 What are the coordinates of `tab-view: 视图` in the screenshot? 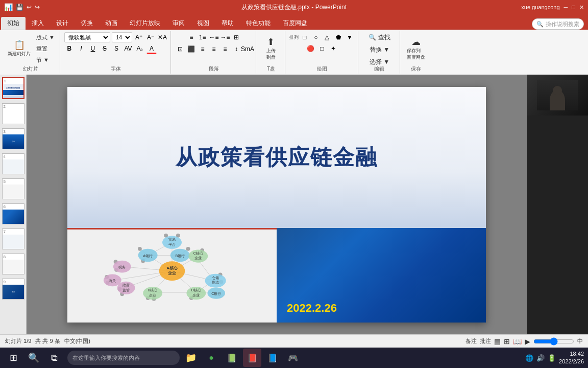 It's located at (203, 24).